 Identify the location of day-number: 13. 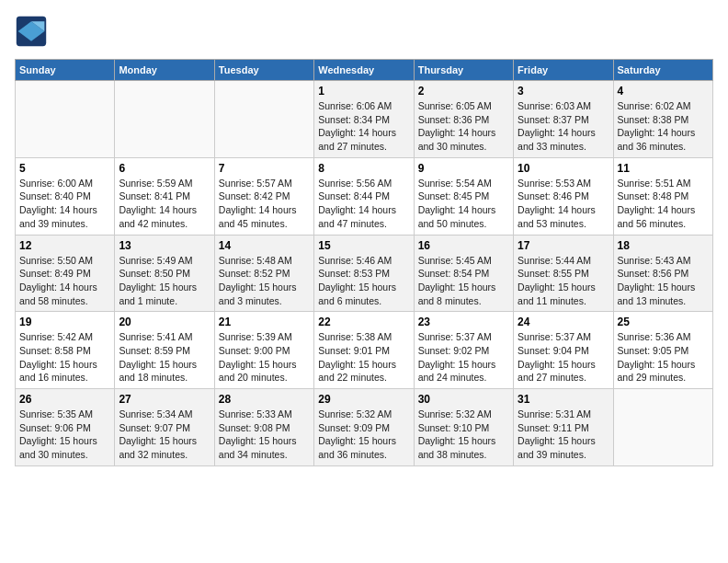
(164, 246).